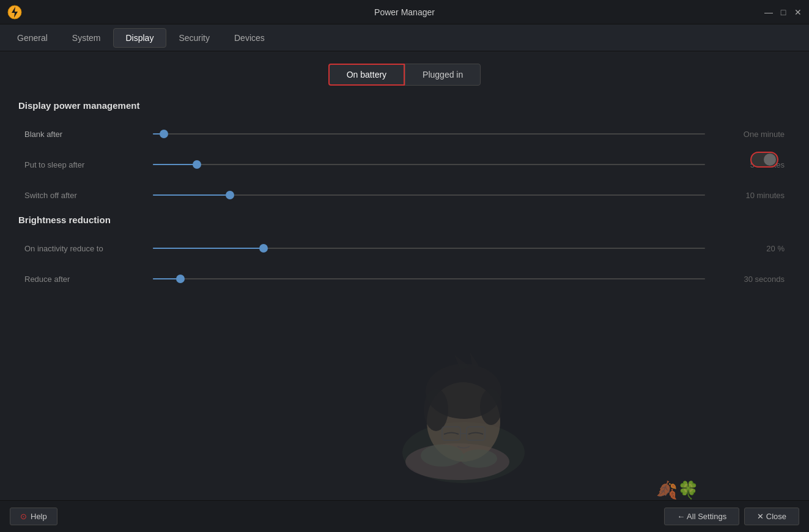 Image resolution: width=809 pixels, height=532 pixels. What do you see at coordinates (748, 248) in the screenshot?
I see `on-inactivity-value: 20 %` at bounding box center [748, 248].